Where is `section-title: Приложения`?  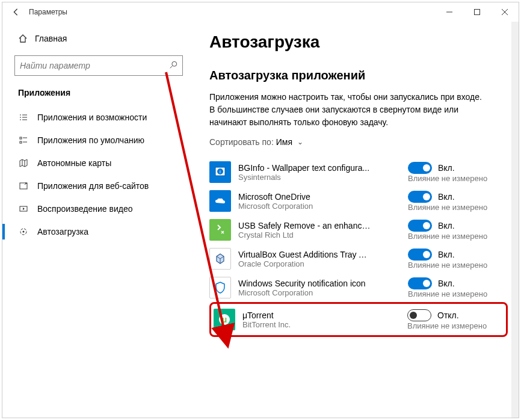
section-title: Приложения is located at coordinates (99, 93).